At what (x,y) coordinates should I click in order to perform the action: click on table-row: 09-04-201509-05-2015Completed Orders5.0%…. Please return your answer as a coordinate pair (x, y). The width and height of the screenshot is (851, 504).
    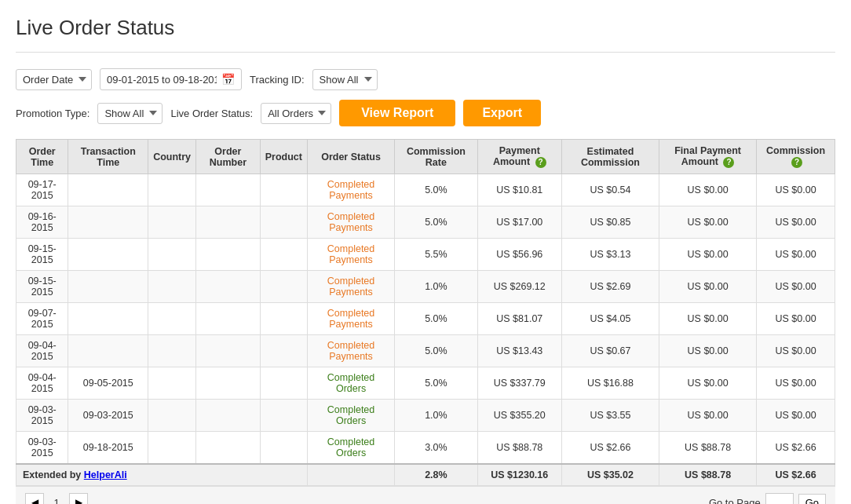
    Looking at the image, I should click on (426, 383).